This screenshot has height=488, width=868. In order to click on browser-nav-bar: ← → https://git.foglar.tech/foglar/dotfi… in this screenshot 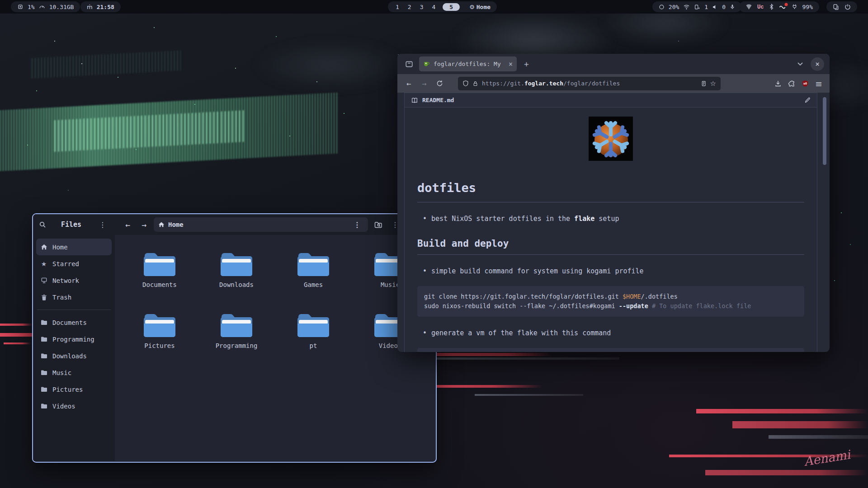, I will do `click(613, 83)`.